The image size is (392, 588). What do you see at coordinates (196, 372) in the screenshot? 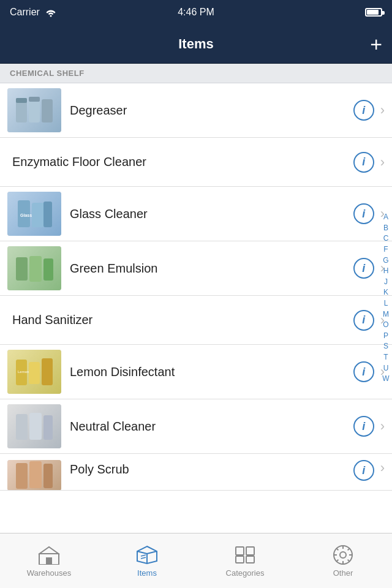
I see `list-item: Lemon Lemon Disinfectant i ›` at bounding box center [196, 372].